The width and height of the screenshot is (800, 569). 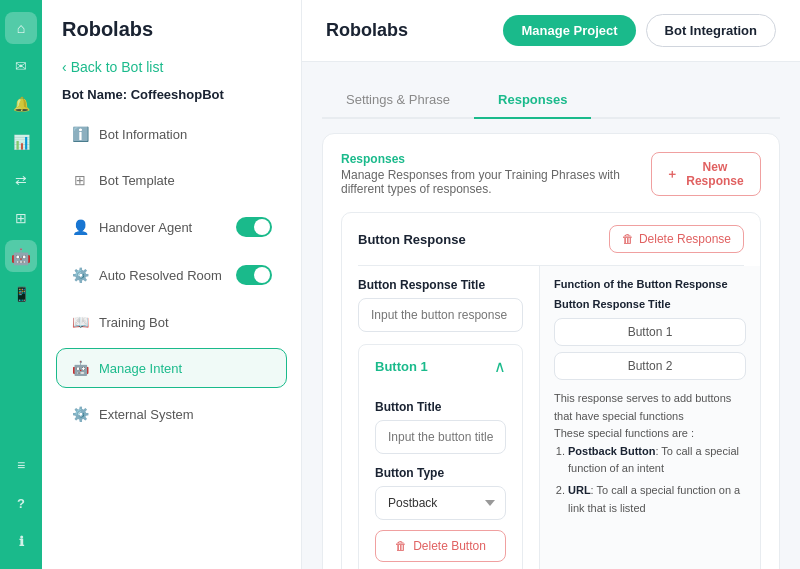 What do you see at coordinates (676, 239) in the screenshot?
I see `delete-response-button: 🗑 Delete Response` at bounding box center [676, 239].